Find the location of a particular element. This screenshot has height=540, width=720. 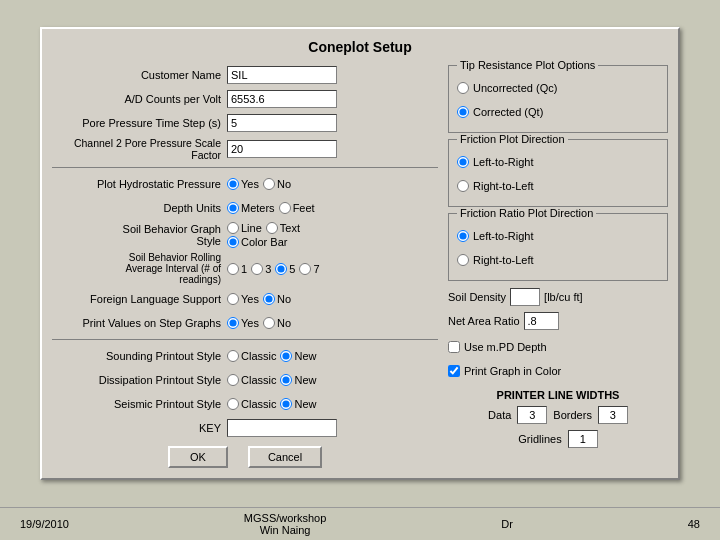

ratio-lr-radio is located at coordinates (463, 236).